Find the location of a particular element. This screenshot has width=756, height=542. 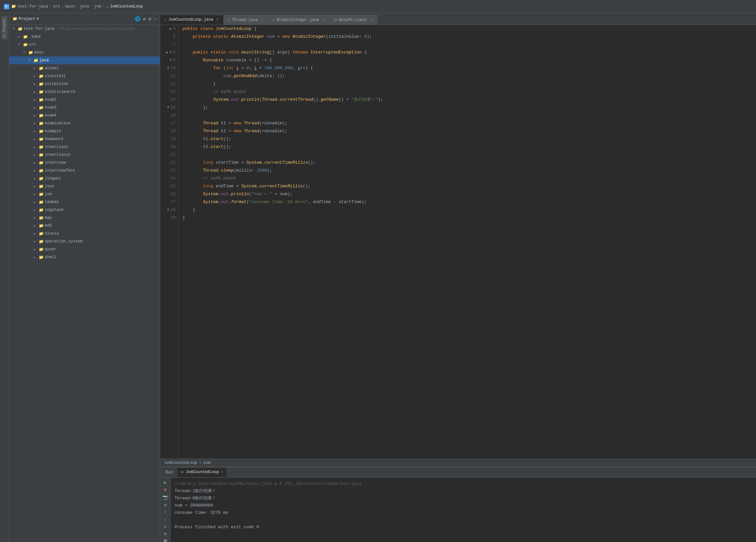

dump-btn: ⬇ is located at coordinates (165, 527).